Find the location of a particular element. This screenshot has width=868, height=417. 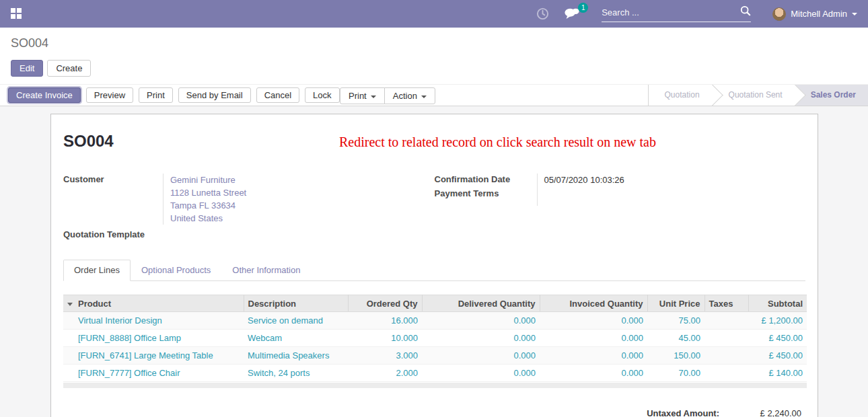

cell-unit-price: 70.00 is located at coordinates (676, 373).